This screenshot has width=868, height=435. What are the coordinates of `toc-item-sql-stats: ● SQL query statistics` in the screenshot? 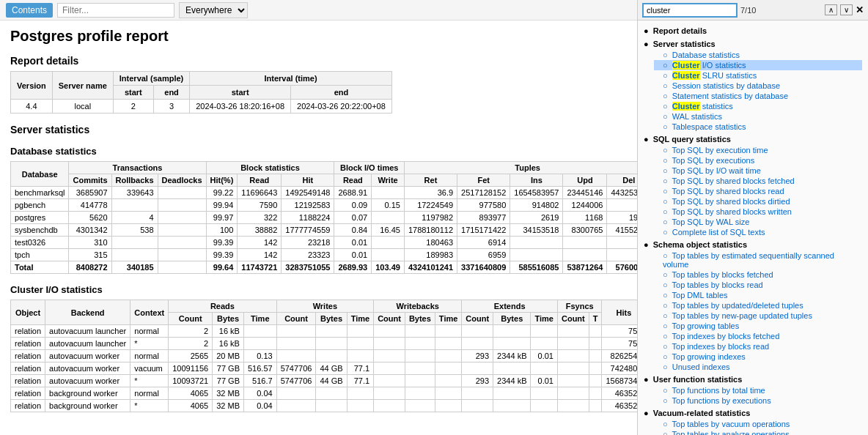 It's located at (753, 139).